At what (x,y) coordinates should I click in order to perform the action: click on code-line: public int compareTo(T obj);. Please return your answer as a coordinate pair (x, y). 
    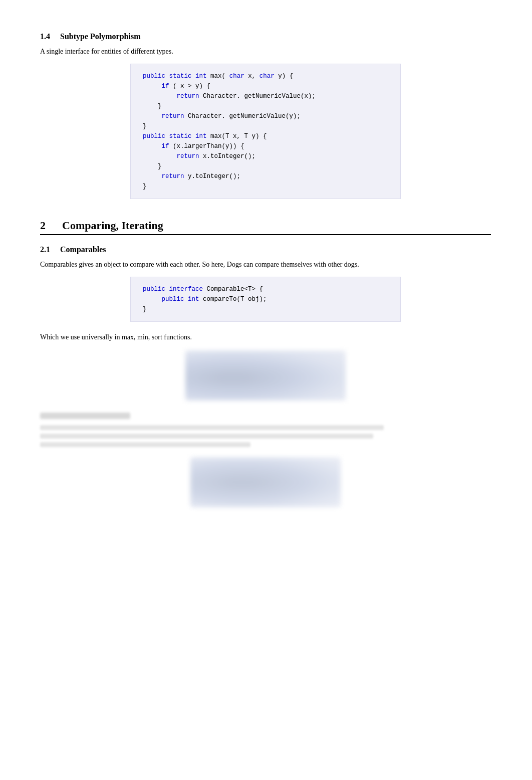
    Looking at the image, I should click on (265, 299).